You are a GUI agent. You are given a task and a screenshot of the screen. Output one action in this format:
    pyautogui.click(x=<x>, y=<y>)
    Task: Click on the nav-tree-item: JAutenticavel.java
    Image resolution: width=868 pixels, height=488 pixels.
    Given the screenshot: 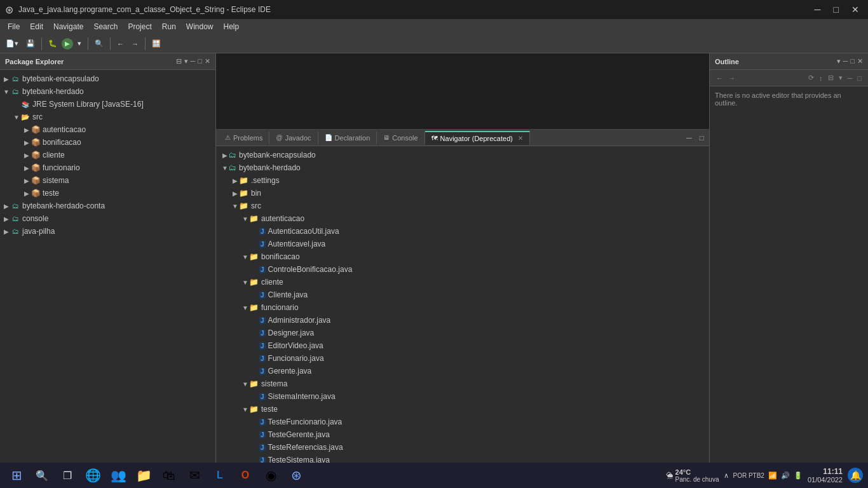 What is the action you would take?
    pyautogui.click(x=463, y=244)
    